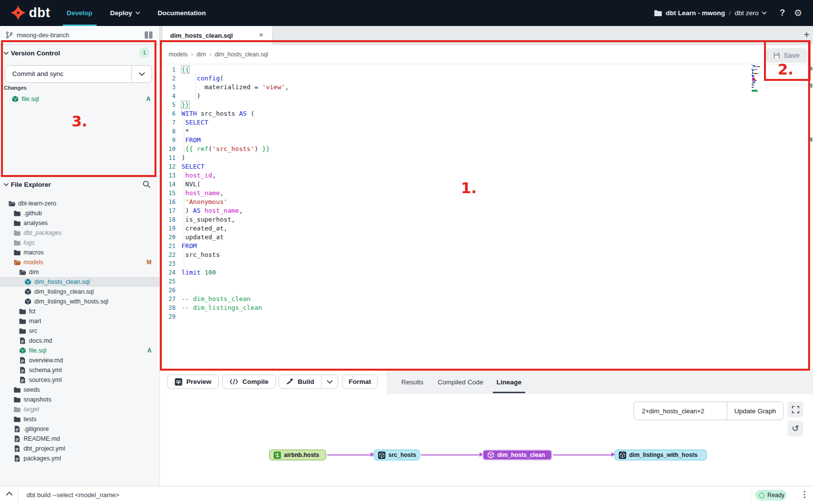 This screenshot has width=813, height=504. Describe the element at coordinates (486, 264) in the screenshot. I see `code-line: 23` at that location.